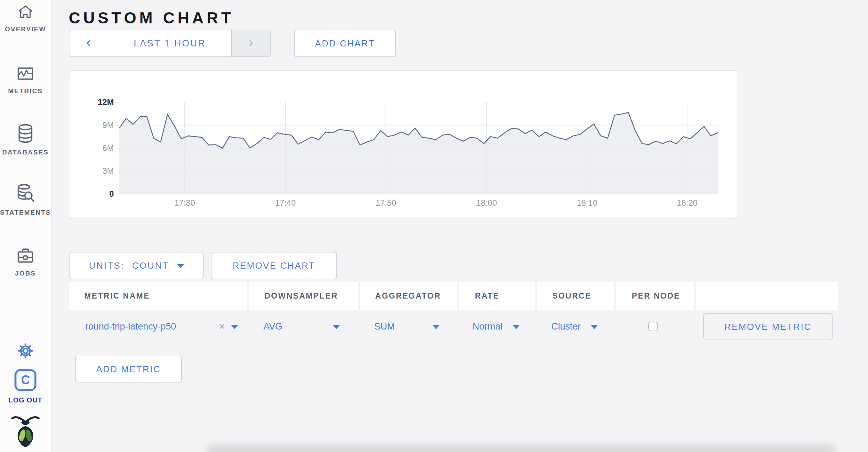 This screenshot has width=868, height=452. I want to click on downsampler-select: AVG, so click(303, 326).